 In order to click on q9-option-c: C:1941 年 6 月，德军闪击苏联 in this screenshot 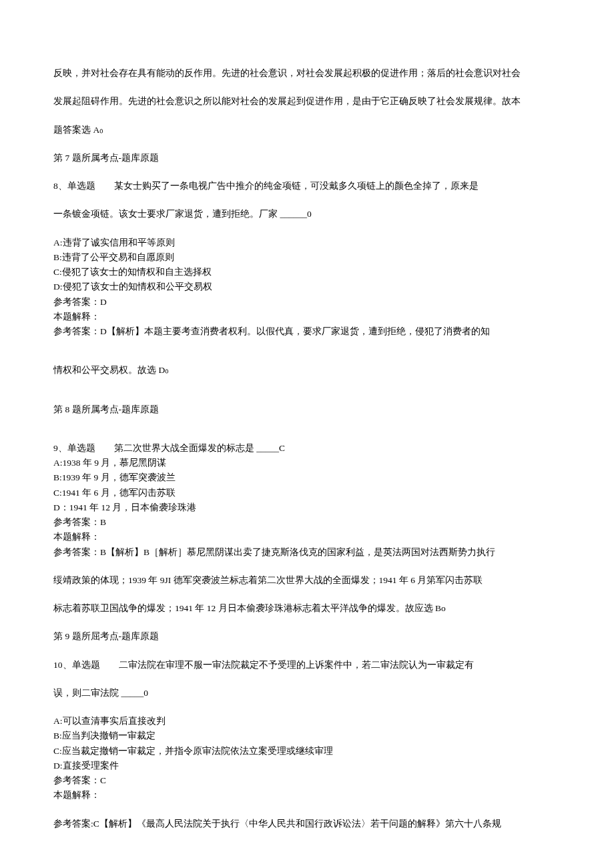, I will do `click(307, 493)`.